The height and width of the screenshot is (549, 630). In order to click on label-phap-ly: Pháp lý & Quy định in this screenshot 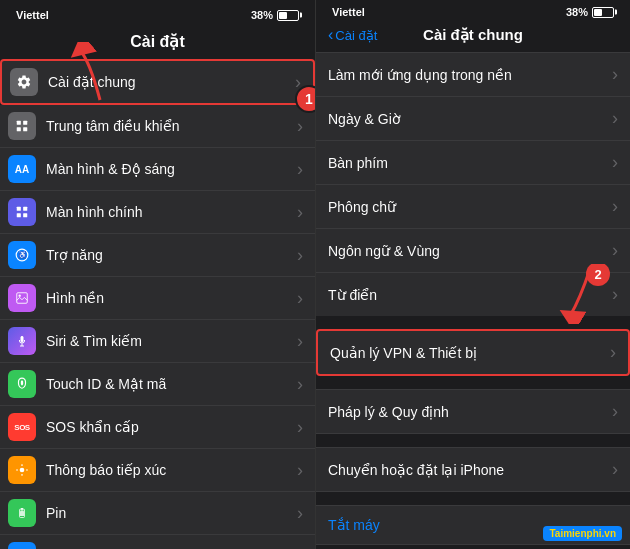, I will do `click(470, 412)`.